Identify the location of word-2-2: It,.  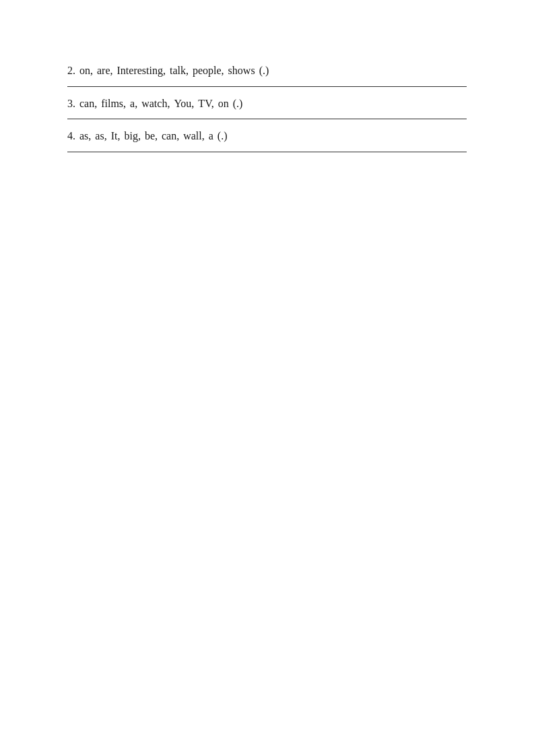
(116, 136).